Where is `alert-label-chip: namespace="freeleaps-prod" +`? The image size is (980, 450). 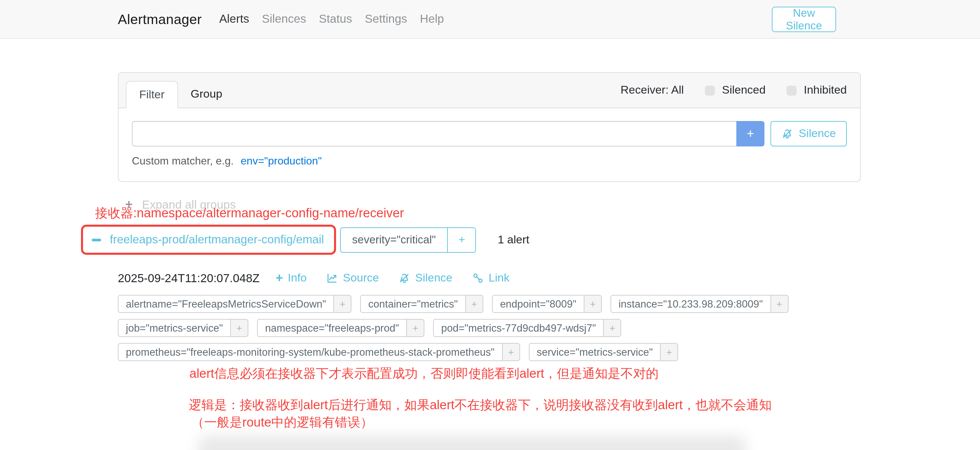 alert-label-chip: namespace="freeleaps-prod" + is located at coordinates (341, 328).